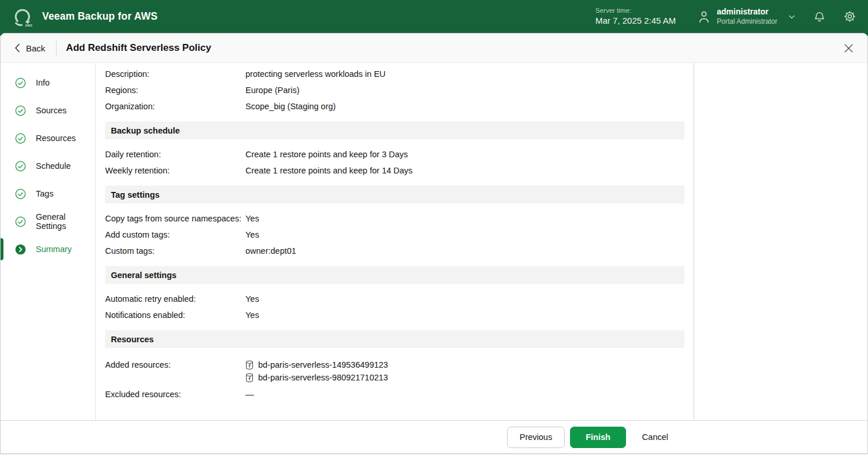  What do you see at coordinates (819, 17) in the screenshot?
I see `notifications-button` at bounding box center [819, 17].